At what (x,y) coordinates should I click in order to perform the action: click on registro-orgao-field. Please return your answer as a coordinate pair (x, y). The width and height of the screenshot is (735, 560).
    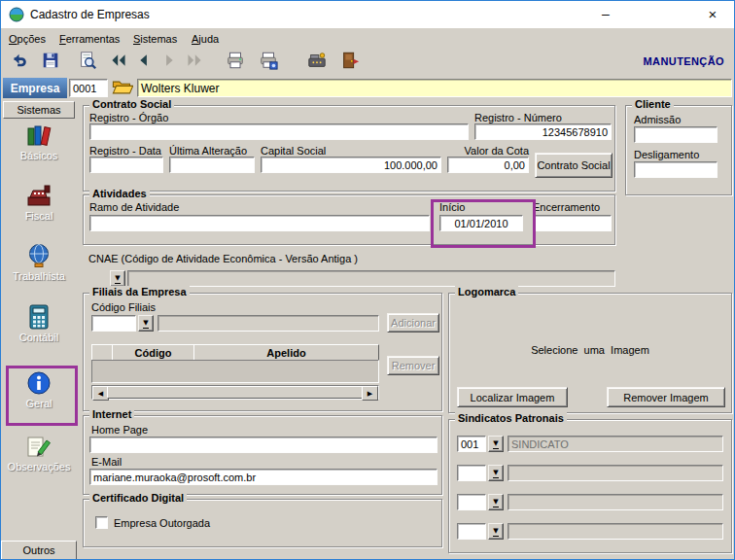
    Looking at the image, I should click on (279, 132).